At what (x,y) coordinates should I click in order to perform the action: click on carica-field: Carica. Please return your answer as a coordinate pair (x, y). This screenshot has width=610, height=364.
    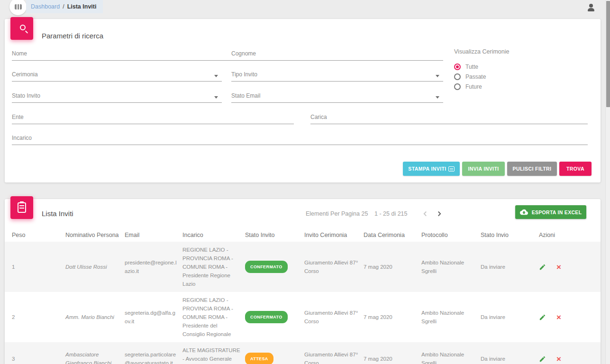
    Looking at the image, I should click on (449, 118).